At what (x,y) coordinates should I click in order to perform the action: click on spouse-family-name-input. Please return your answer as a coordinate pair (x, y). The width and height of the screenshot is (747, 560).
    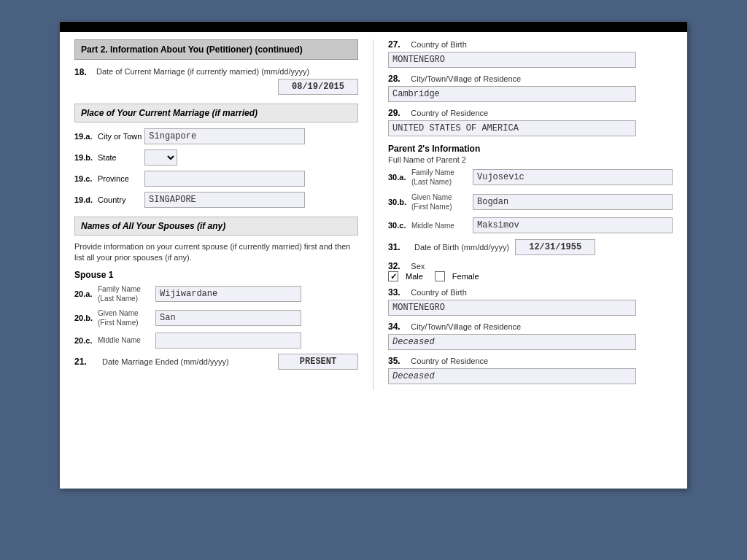
    Looking at the image, I should click on (228, 294).